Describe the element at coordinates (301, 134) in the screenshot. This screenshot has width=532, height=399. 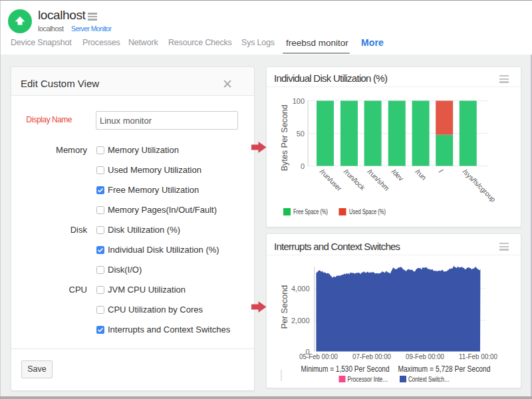
I see `svg-text: 50` at that location.